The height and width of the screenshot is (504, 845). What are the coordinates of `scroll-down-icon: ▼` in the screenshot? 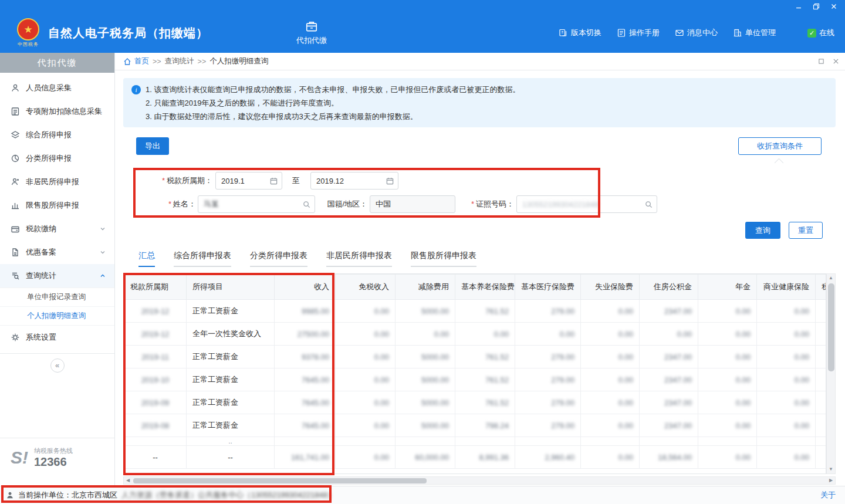 It's located at (831, 469).